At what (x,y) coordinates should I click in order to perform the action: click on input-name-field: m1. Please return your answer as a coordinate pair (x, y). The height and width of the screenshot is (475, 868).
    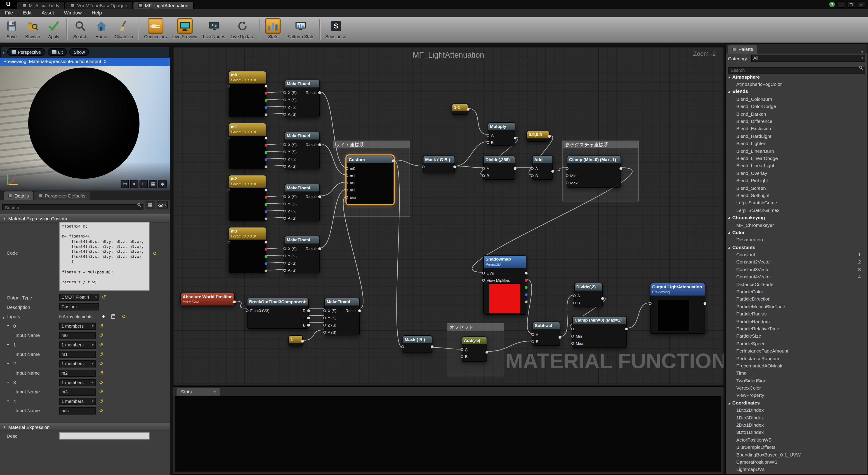
    Looking at the image, I should click on (78, 354).